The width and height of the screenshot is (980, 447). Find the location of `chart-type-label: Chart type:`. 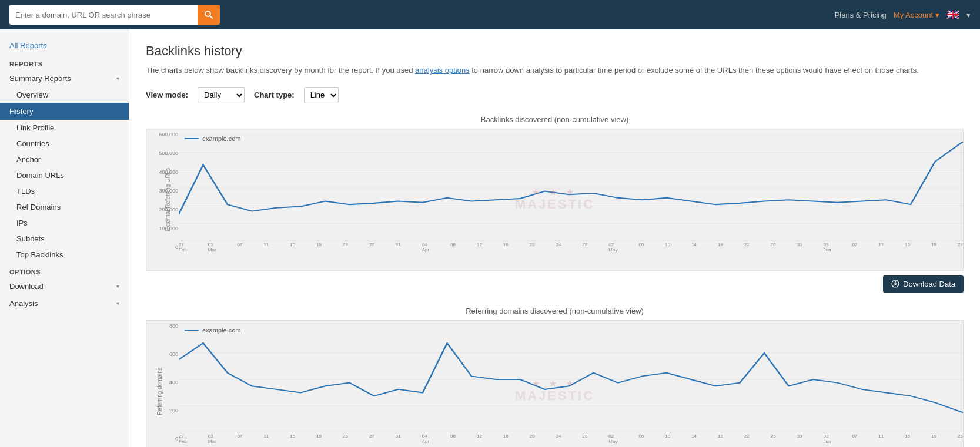

chart-type-label: Chart type: is located at coordinates (274, 95).